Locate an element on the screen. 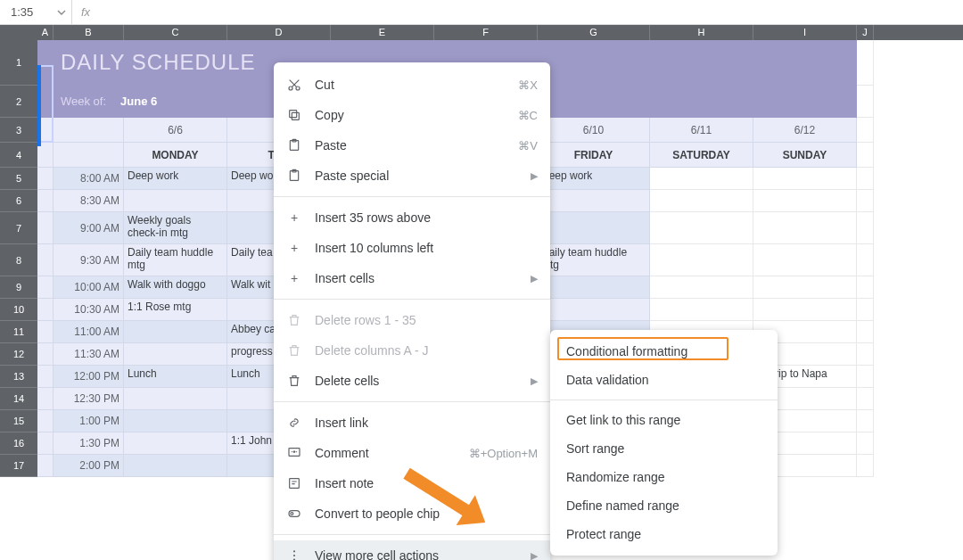  row-header: 1 is located at coordinates (19, 62).